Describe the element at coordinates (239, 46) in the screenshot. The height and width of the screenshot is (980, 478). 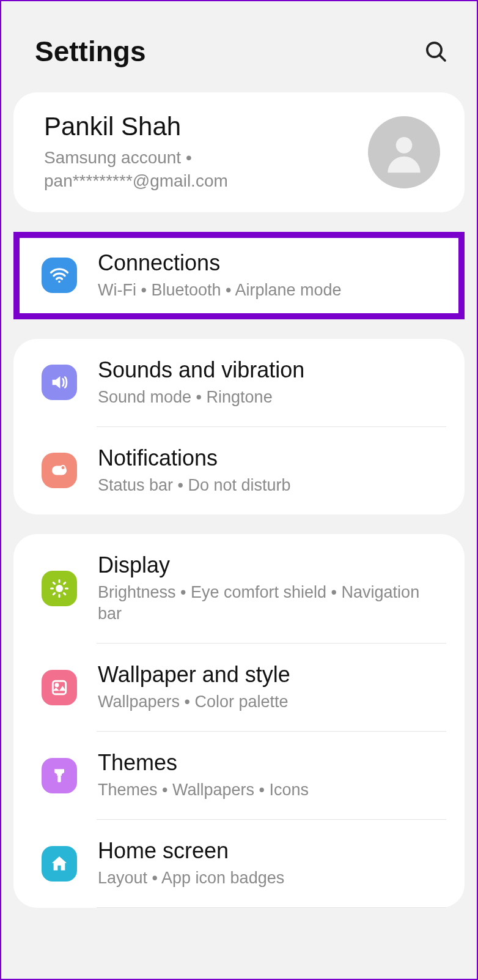
I see `settings-header: Settings` at that location.